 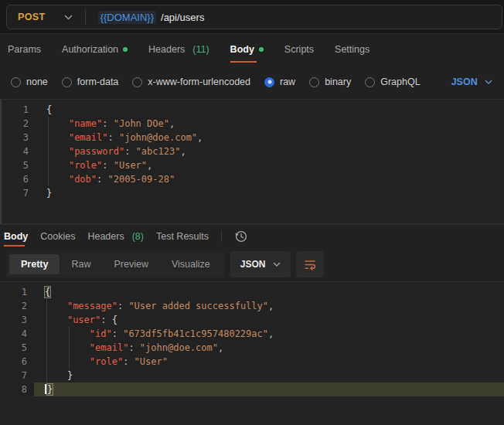 I want to click on tab-scripts-label: Scripts, so click(x=299, y=49).